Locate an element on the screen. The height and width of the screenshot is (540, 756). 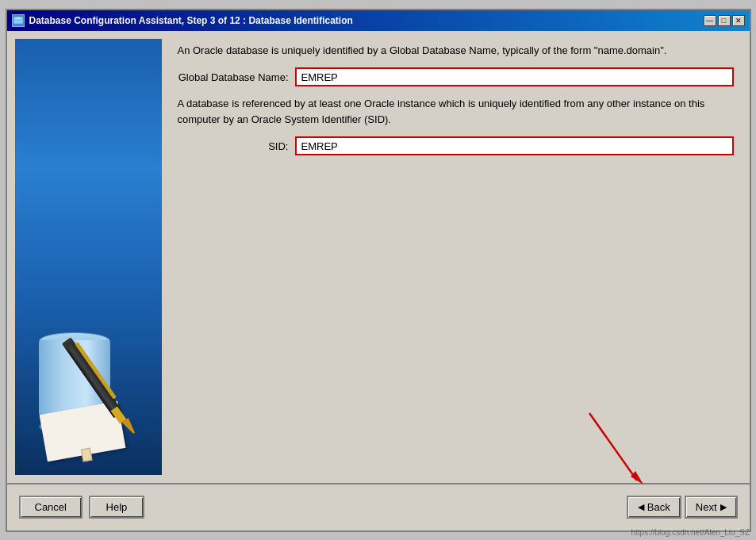
window-icon is located at coordinates (18, 21).